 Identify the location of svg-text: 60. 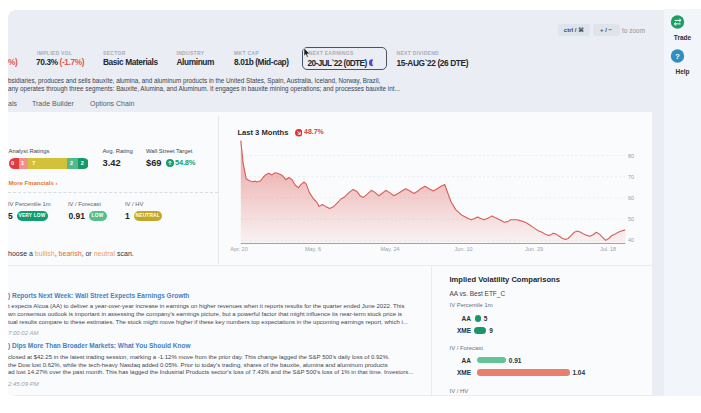
(631, 198).